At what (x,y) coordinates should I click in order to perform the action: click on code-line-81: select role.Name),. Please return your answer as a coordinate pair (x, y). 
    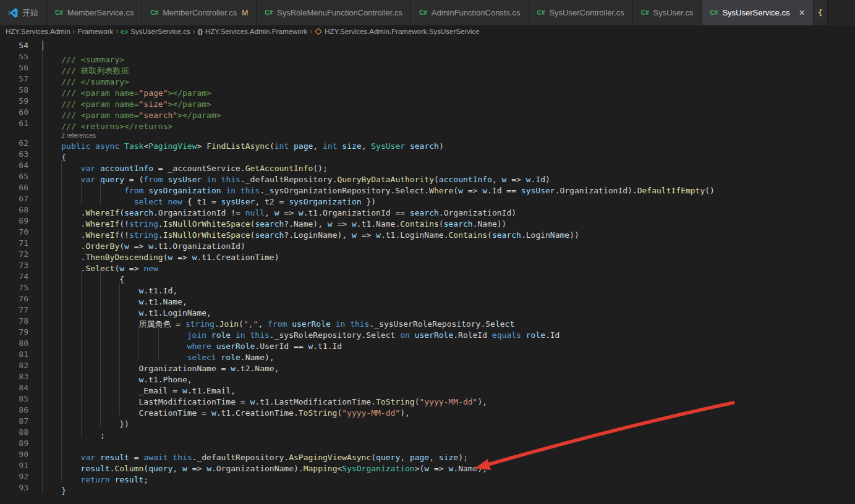
    Looking at the image, I should click on (158, 355).